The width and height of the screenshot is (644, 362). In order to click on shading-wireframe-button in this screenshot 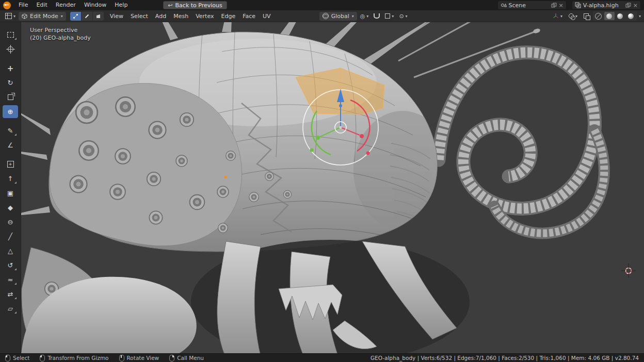, I will do `click(599, 16)`.